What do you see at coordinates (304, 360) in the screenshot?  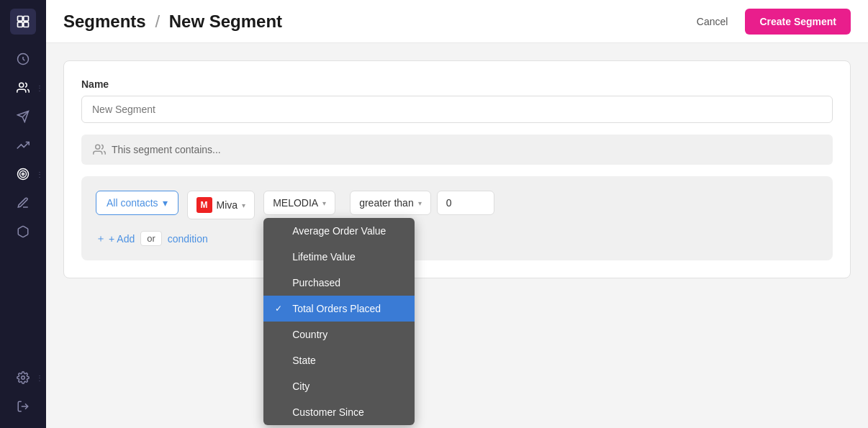 I see `dropdown-item-label-state: State` at bounding box center [304, 360].